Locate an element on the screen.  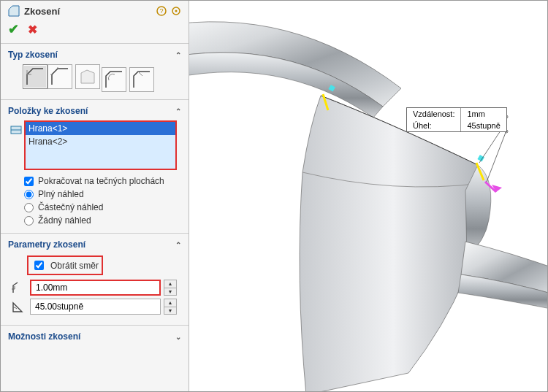
section-params: Parametry zkosení ⌃ Obrátit směr ▲▼ ▲▼ is located at coordinates (95, 280).